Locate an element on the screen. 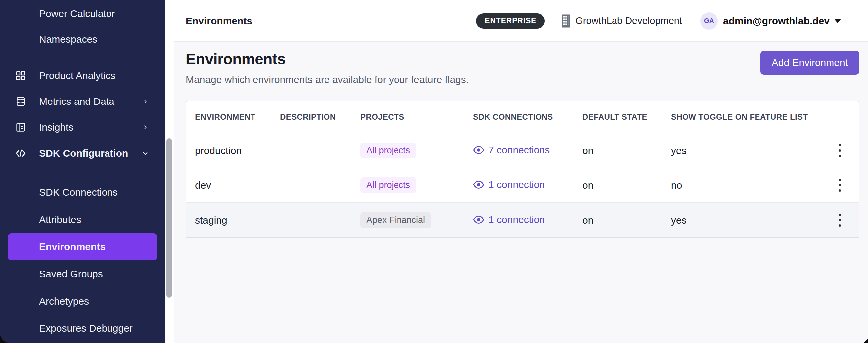 This screenshot has width=868, height=343. sidebar-item-saved-groups: Saved Groups is located at coordinates (83, 274).